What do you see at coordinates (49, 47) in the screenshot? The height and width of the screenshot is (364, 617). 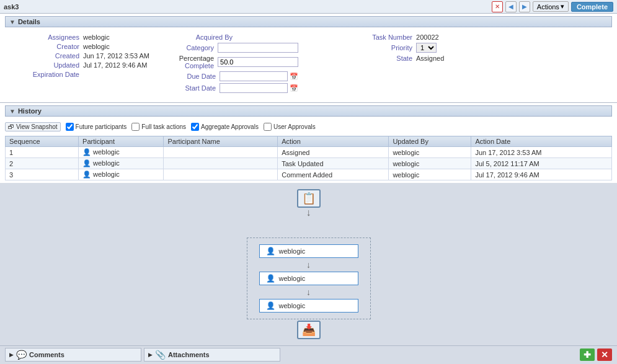 I see `creator-label: Creator` at bounding box center [49, 47].